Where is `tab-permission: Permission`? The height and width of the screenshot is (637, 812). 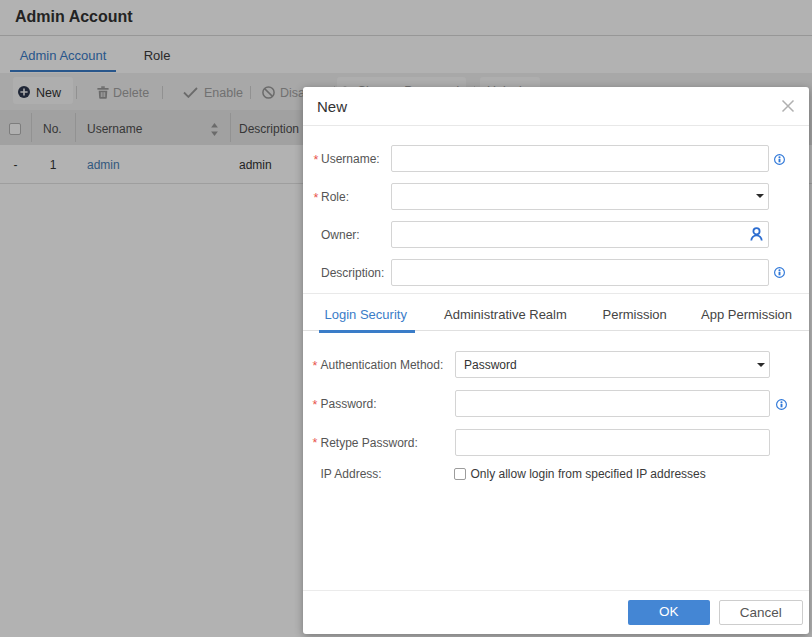 tab-permission: Permission is located at coordinates (635, 315).